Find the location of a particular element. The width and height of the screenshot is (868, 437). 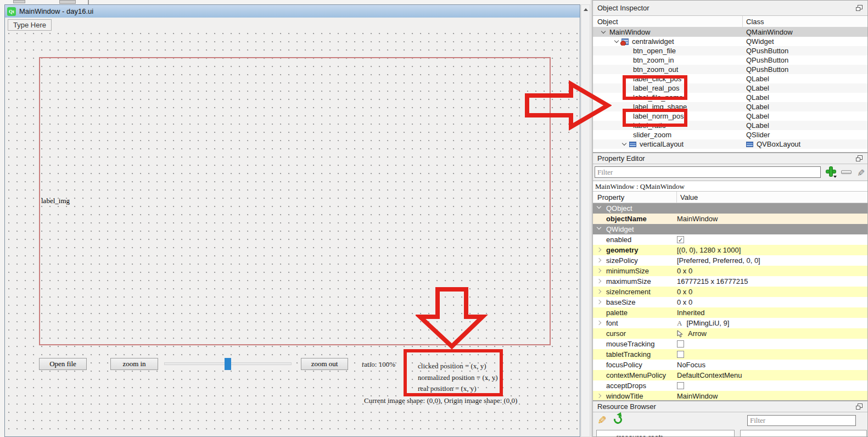

tree-row-slider-zoom: slider_zoom QSlider is located at coordinates (730, 135).